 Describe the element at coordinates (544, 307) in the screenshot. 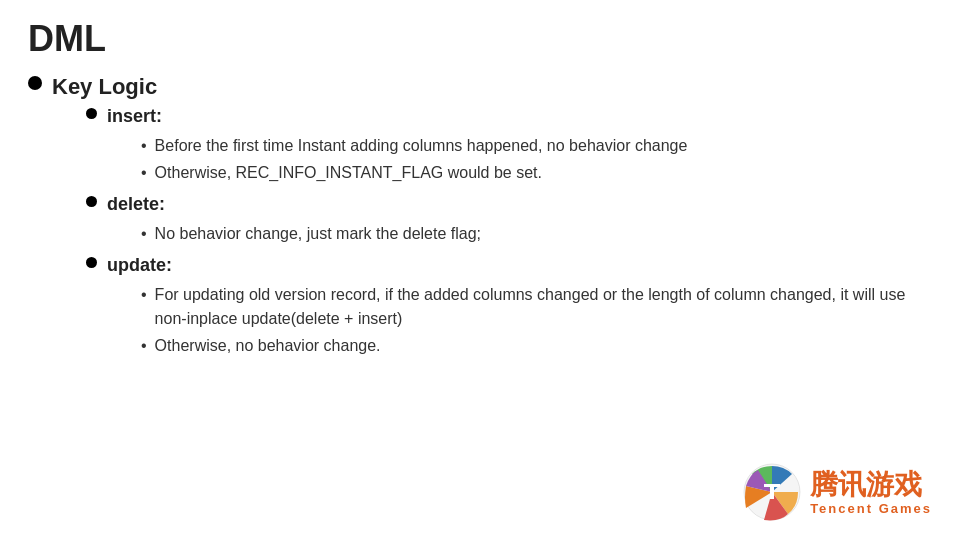

I see `update-sub-text-1: For updating old version record, if the …` at that location.